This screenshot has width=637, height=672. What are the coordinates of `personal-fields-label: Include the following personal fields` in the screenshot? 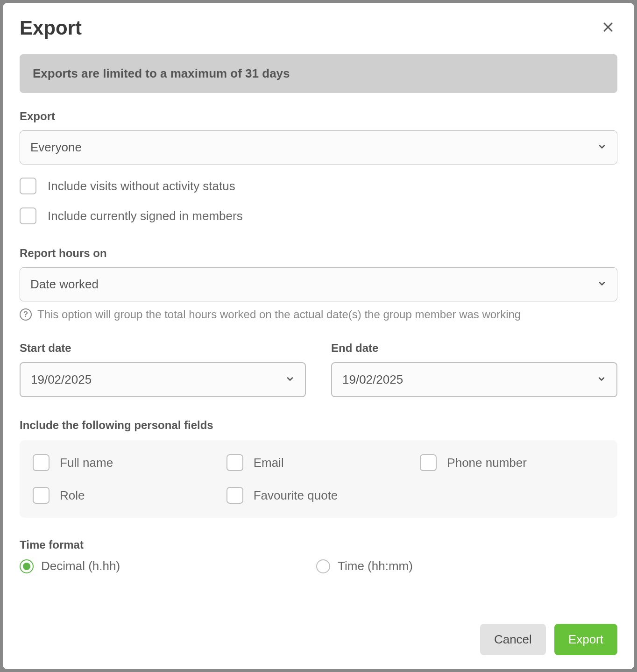 It's located at (318, 425).